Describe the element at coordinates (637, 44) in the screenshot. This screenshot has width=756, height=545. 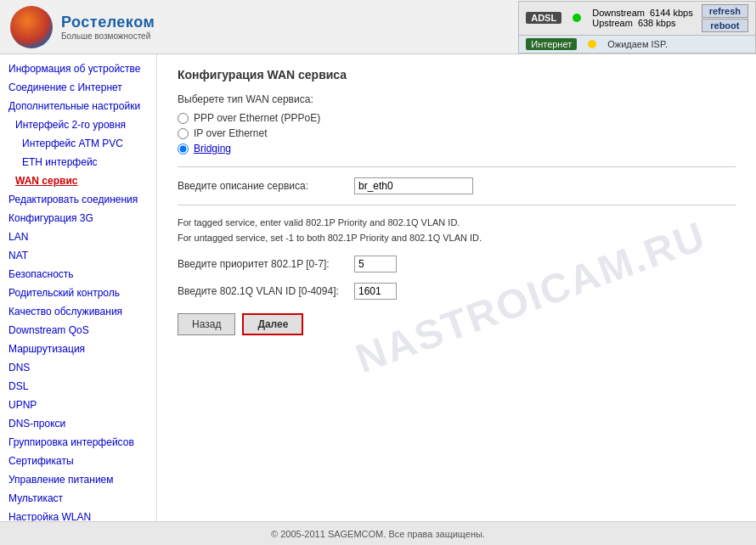
I see `internet-status: Интернет Ожидаем ISP.` at that location.